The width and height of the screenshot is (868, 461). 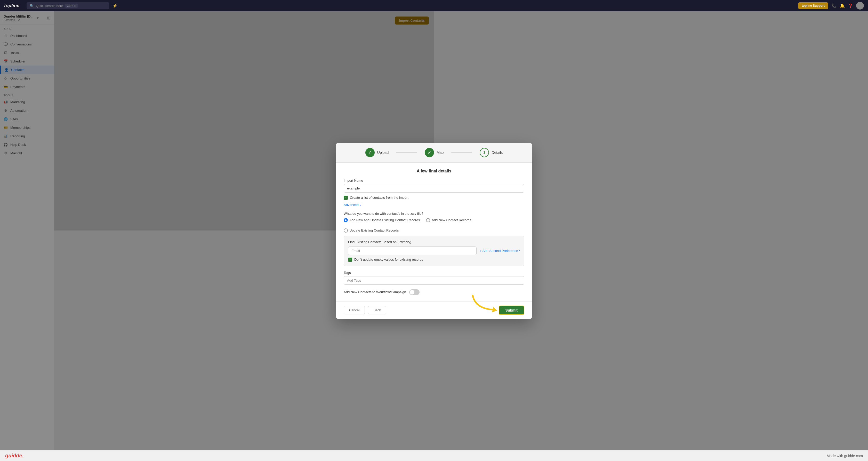 I want to click on import-name-label: Import Name, so click(x=389, y=181).